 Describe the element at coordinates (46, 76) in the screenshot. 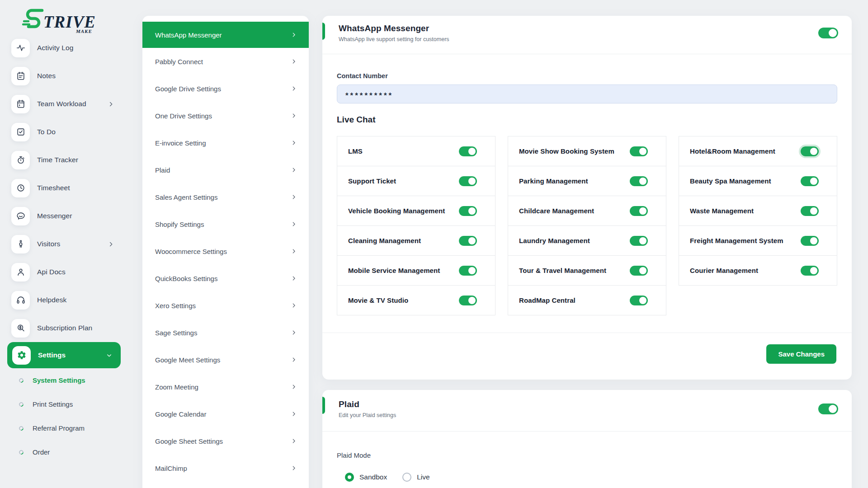

I see `sidebar-item-label: Notes` at that location.